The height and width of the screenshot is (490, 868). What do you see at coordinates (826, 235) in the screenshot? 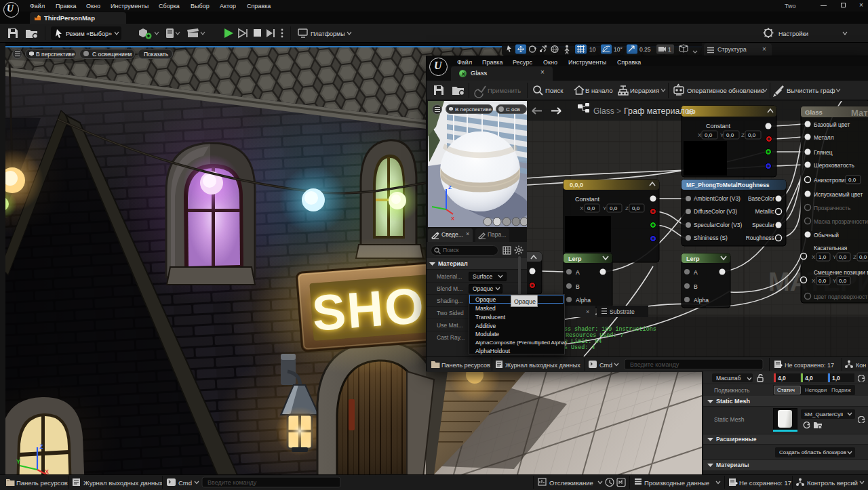
I see `svg-text: Обычный` at bounding box center [826, 235].